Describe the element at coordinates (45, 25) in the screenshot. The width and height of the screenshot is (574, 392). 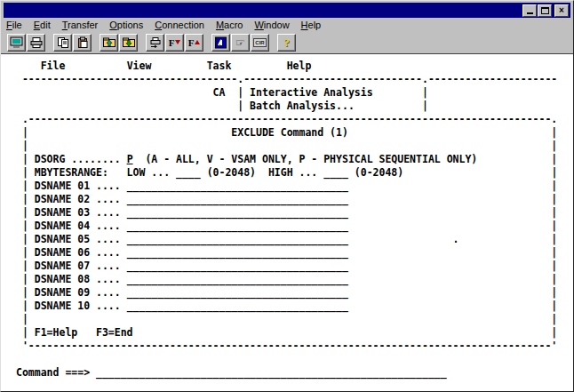
I see `menu-edit: Edit` at that location.